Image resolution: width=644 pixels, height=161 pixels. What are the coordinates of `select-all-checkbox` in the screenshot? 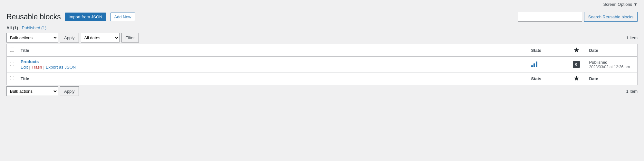 It's located at (12, 50).